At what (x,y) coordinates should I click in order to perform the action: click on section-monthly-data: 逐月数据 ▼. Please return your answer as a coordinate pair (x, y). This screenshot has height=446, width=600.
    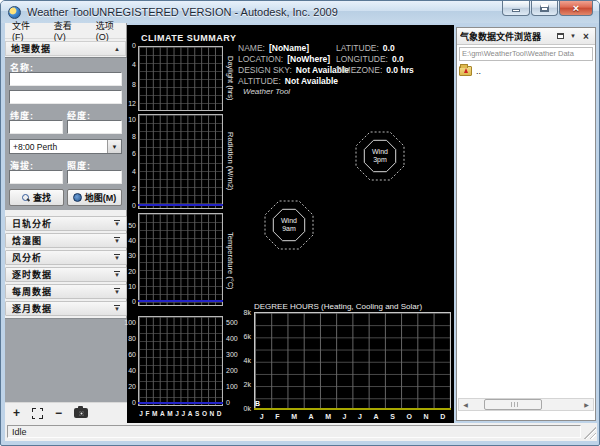
    Looking at the image, I should click on (66, 308).